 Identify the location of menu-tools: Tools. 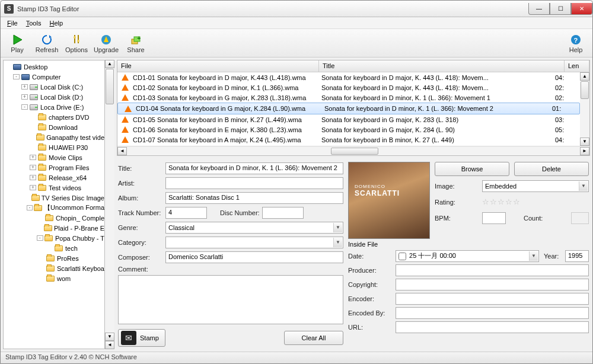
(34, 23).